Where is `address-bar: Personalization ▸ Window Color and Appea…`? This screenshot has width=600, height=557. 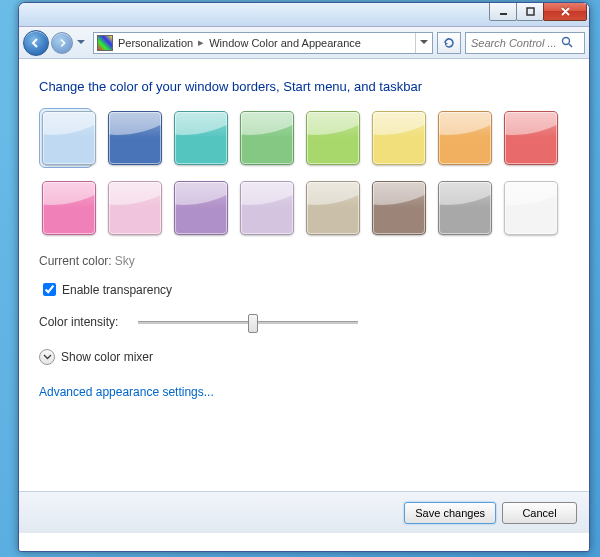 address-bar: Personalization ▸ Window Color and Appea… is located at coordinates (263, 43).